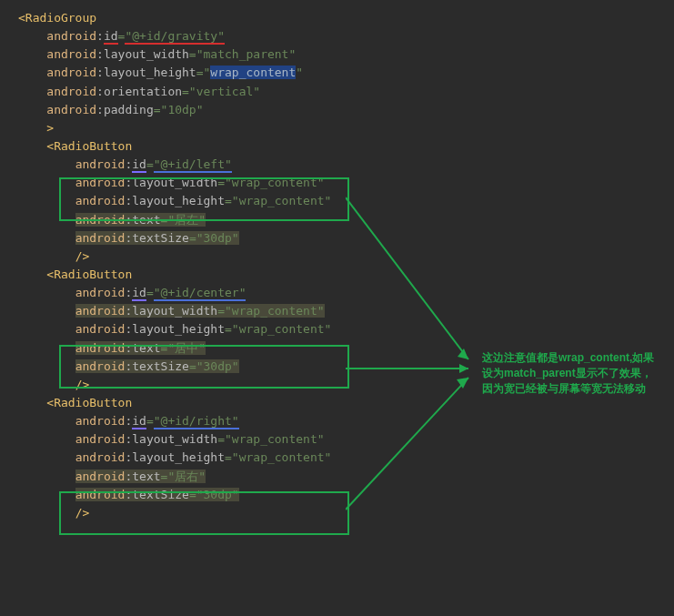 The image size is (674, 616). Describe the element at coordinates (342, 477) in the screenshot. I see `code-line: android:text="居右"` at that location.